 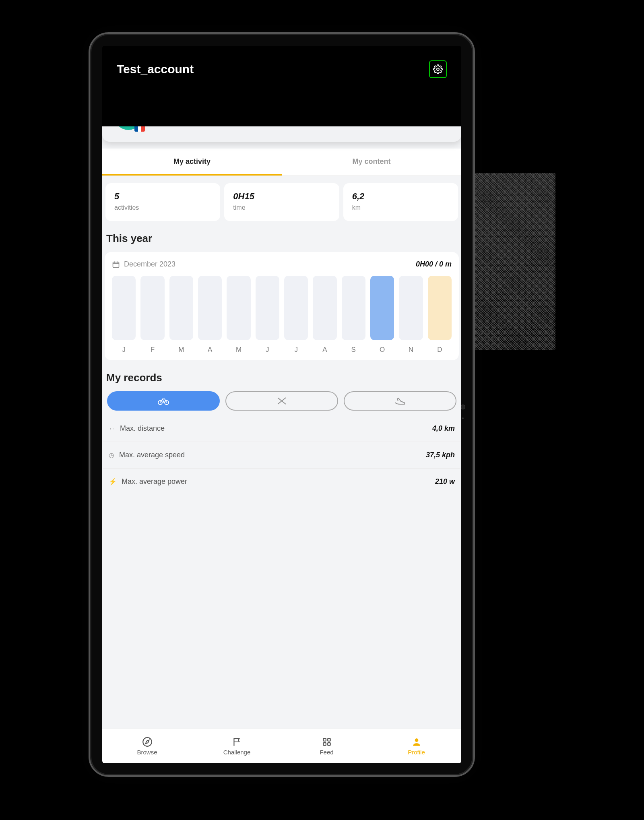 I want to click on record-label: Max. average power, so click(x=155, y=481).